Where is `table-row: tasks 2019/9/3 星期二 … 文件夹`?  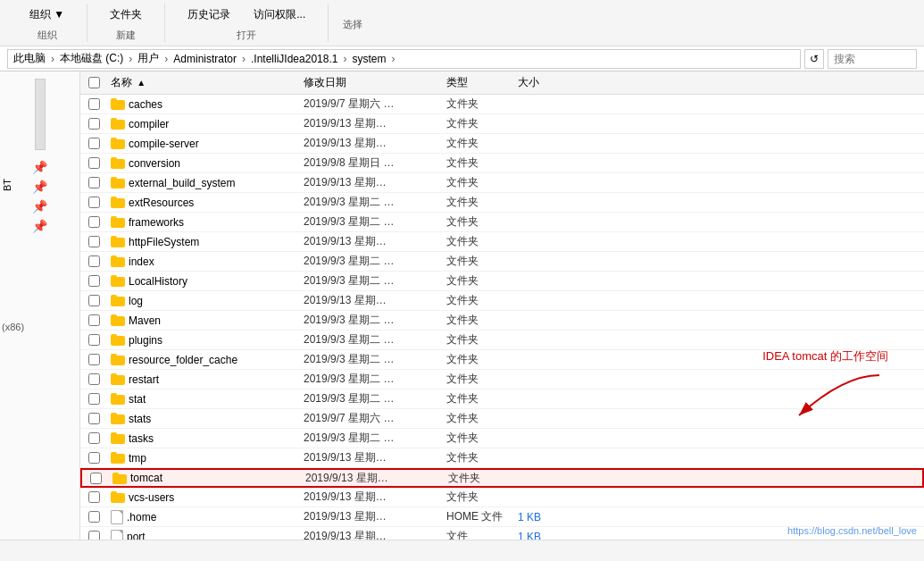
table-row: tasks 2019/9/3 星期二 … 文件夹 is located at coordinates (502, 439).